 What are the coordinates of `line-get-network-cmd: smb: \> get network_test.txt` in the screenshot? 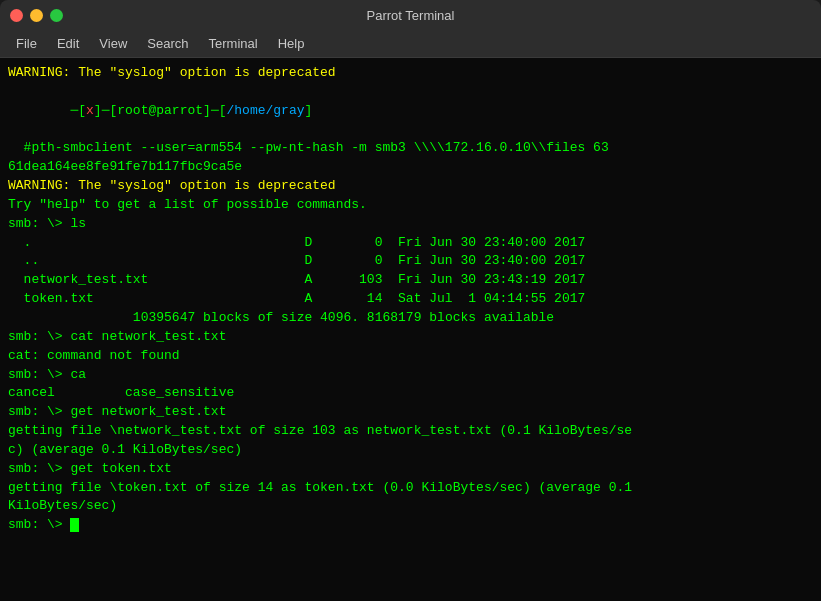 It's located at (410, 412).